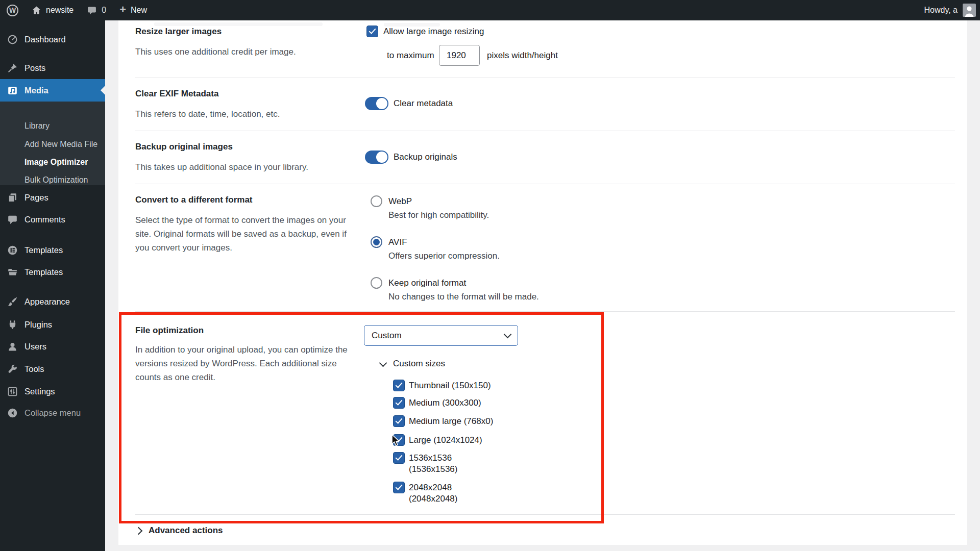  Describe the element at coordinates (122, 10) in the screenshot. I see `plus-icon: +` at that location.